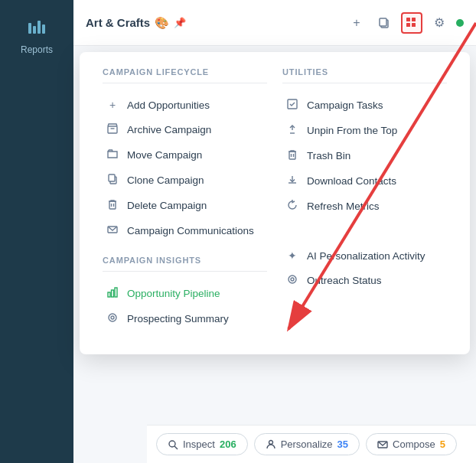  What do you see at coordinates (414, 444) in the screenshot?
I see `compose-label: Compose` at bounding box center [414, 444].